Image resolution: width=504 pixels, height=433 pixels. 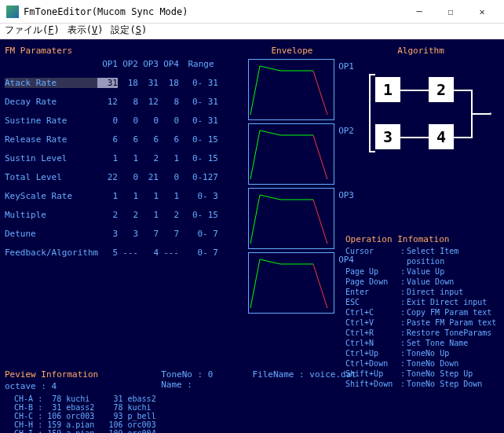 I want to click on menu-file: ファイル(F), so click(x=32, y=31).